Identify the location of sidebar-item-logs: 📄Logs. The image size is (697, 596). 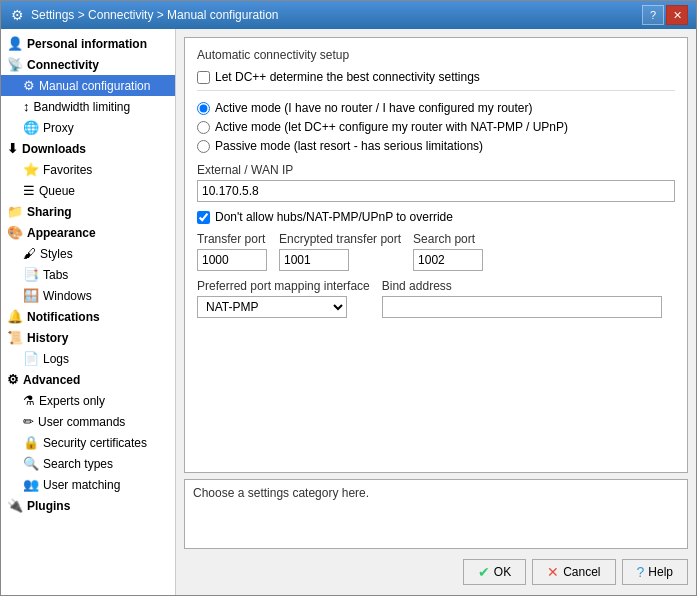
(88, 358).